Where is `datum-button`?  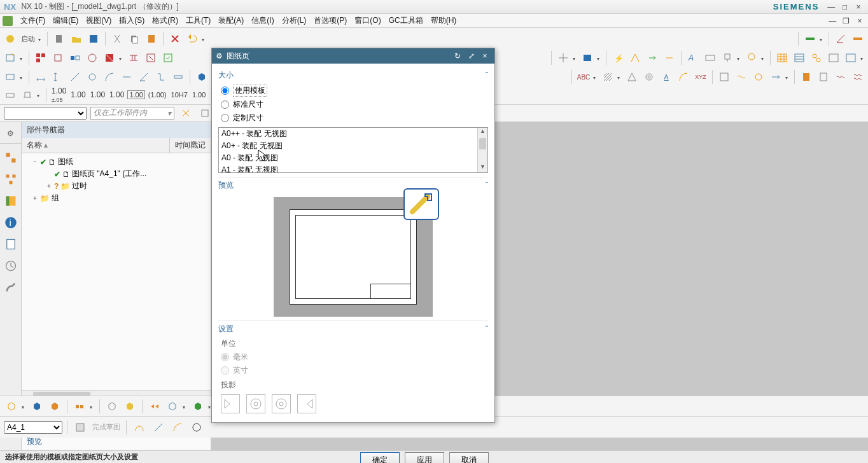 datum-button is located at coordinates (727, 58).